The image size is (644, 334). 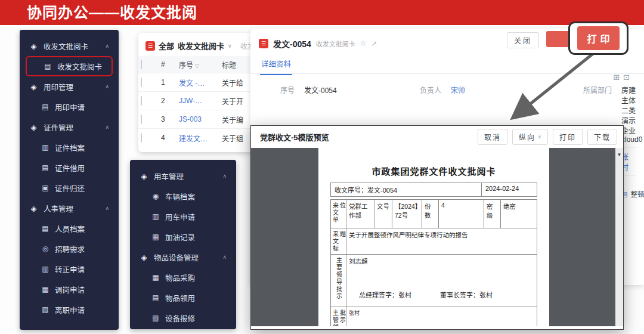 What do you see at coordinates (69, 208) in the screenshot?
I see `sidebar-group-renshi: ◈ 人事管理 ∧` at bounding box center [69, 208].